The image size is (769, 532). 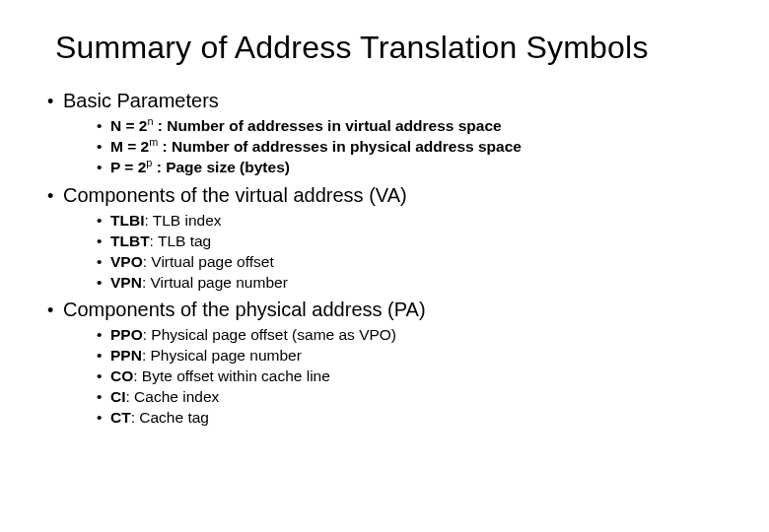 What do you see at coordinates (327, 126) in the screenshot?
I see `item-rest: : Number of addresses in virtual address…` at bounding box center [327, 126].